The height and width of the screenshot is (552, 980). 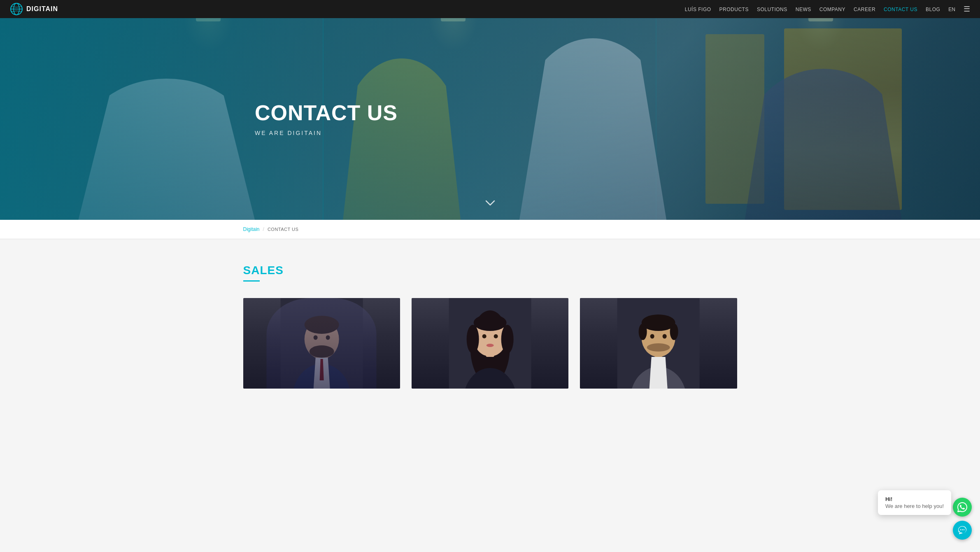 What do you see at coordinates (34, 9) in the screenshot?
I see `logo: DIGITAIN` at bounding box center [34, 9].